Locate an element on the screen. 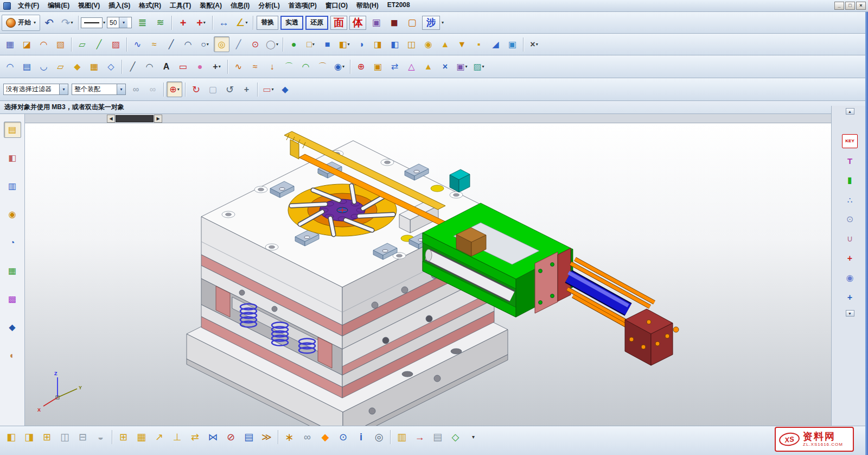  key-icon: KEY is located at coordinates (850, 141).